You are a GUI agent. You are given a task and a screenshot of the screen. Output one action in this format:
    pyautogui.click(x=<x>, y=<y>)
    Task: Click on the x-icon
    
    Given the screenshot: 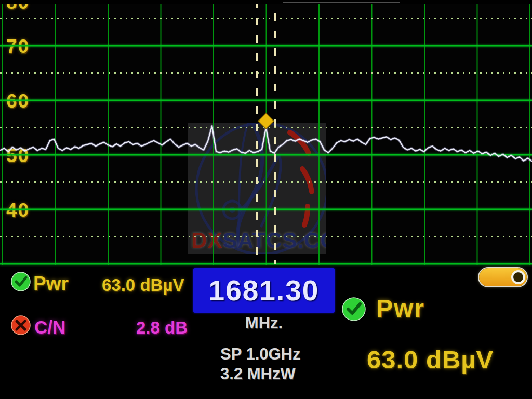 What is the action you would take?
    pyautogui.click(x=21, y=325)
    